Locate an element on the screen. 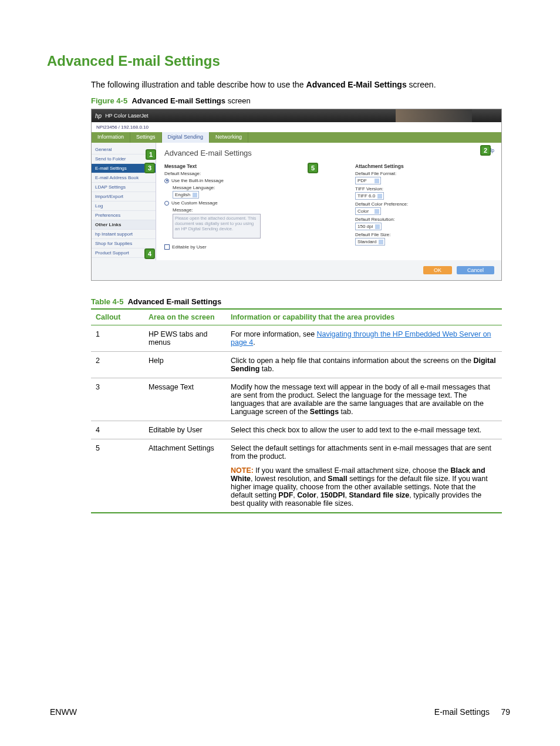  table-caption: Table 4-5 Advanced E-mail Settings is located at coordinates (302, 302).